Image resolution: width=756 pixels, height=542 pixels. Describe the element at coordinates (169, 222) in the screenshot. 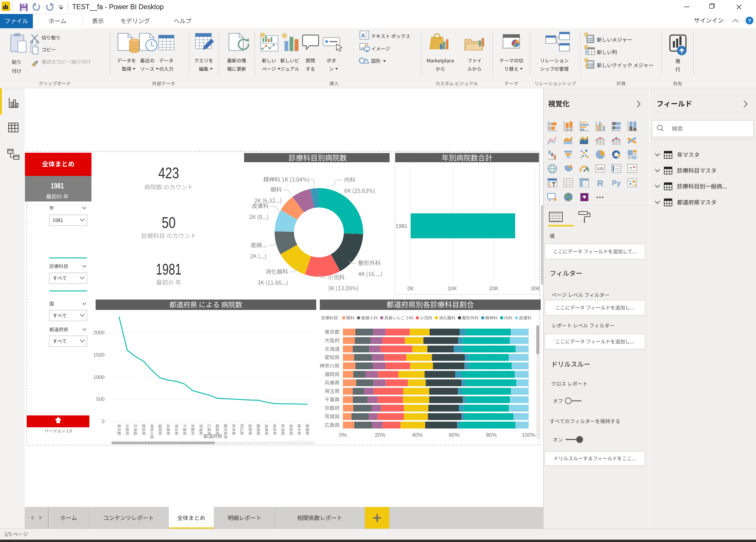

I see `svg-text: 50` at that location.